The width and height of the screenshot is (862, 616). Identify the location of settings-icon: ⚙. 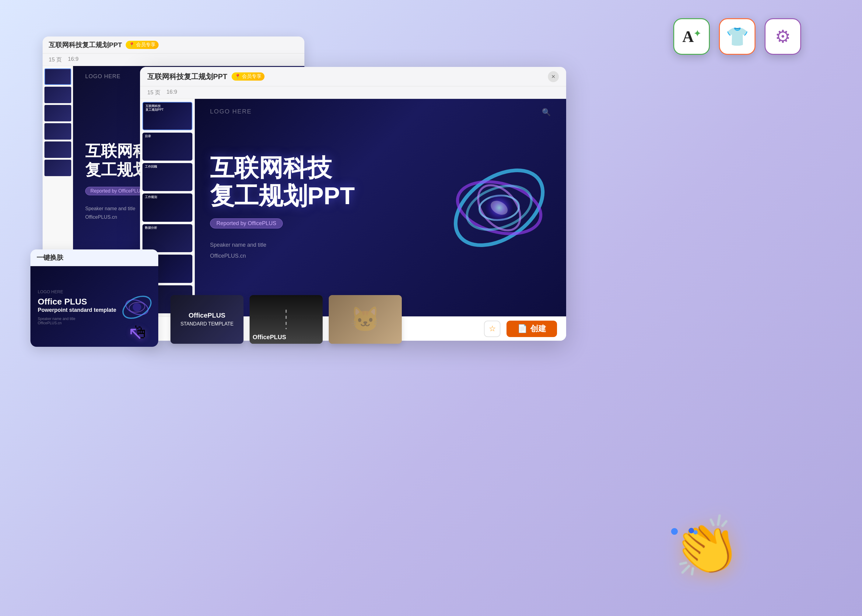
(783, 36).